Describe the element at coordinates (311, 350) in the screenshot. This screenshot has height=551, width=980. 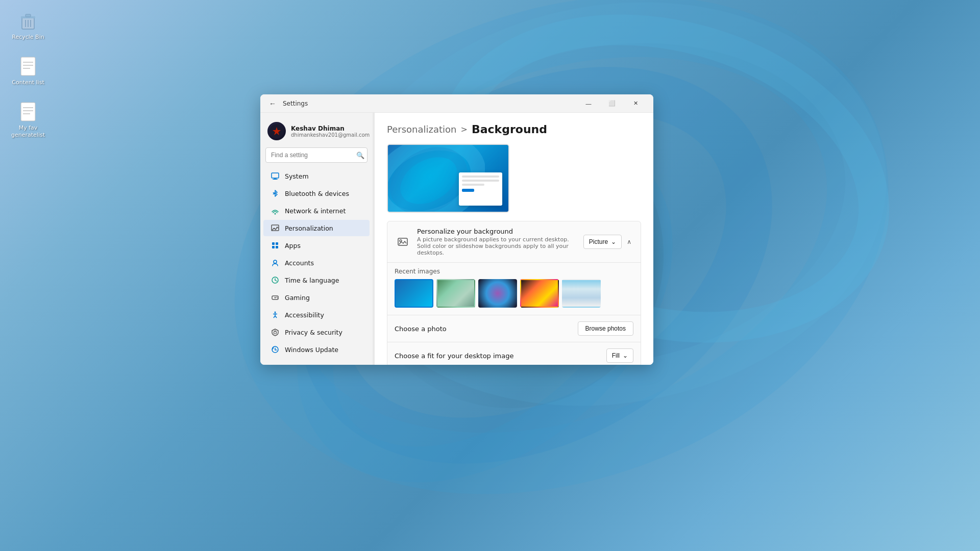
I see `sidebar-item-windows-update-label: Windows Update` at that location.